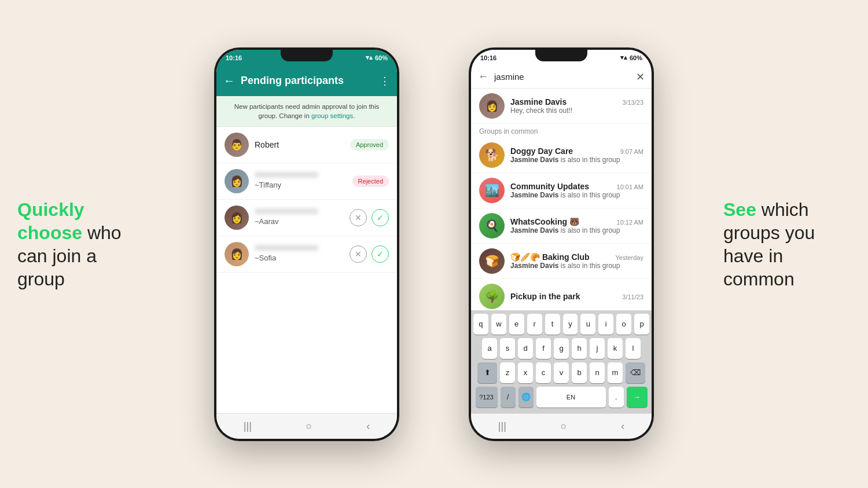 This screenshot has width=868, height=488. What do you see at coordinates (606, 324) in the screenshot?
I see `key-i: i` at bounding box center [606, 324].